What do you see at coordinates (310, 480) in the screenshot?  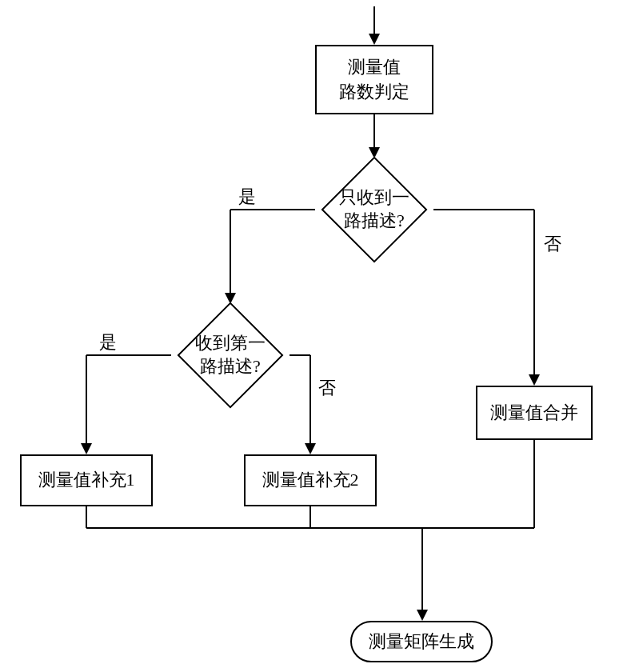 I see `process-measurement-fill-2: 测量值补充2` at bounding box center [310, 480].